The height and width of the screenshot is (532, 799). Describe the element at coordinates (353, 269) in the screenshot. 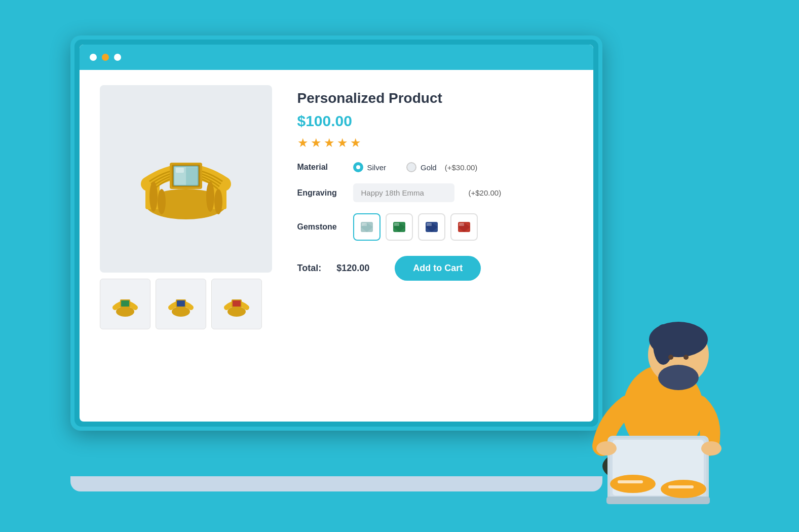

I see `total-amount: $120.00` at that location.